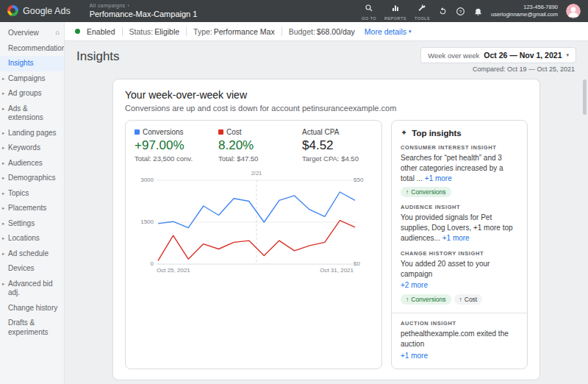 This screenshot has height=384, width=588. I want to click on campaign-breadcrumb: All campaigns › Perfomance-Max-Campaign …, so click(144, 11).